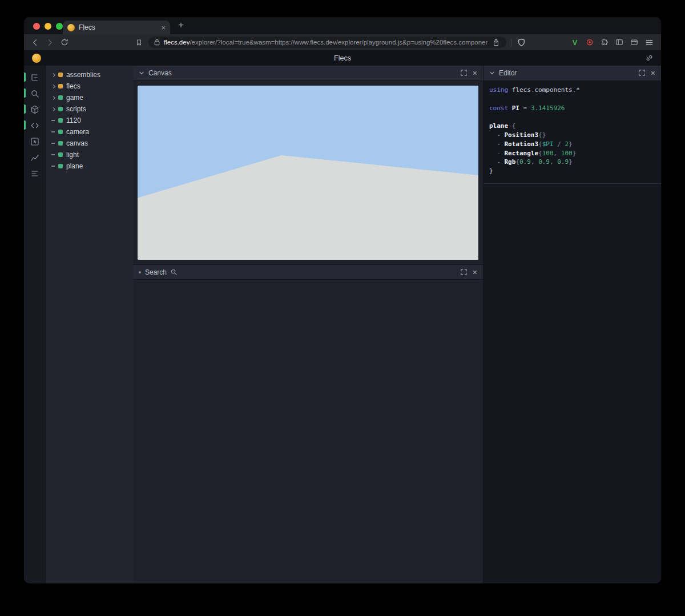  I want to click on 3d-canvas, so click(308, 172).